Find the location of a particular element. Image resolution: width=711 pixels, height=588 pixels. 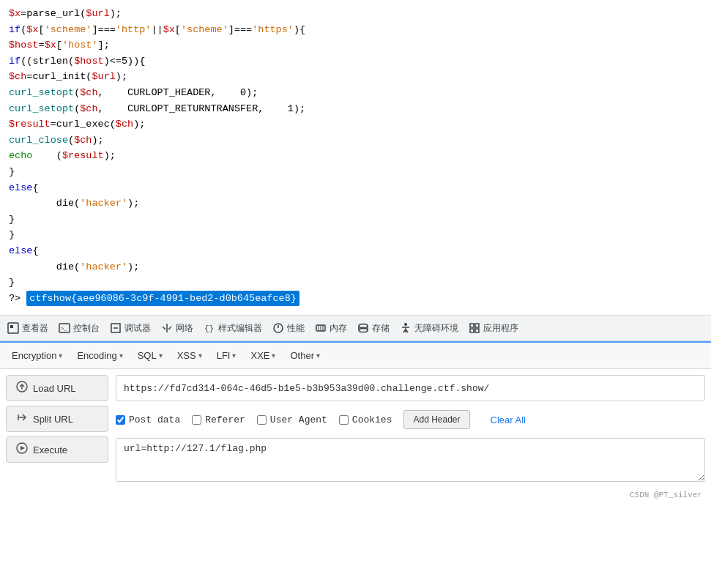

checkboxes-row: Post data Referer User Agent Cookies Add… is located at coordinates (410, 420).